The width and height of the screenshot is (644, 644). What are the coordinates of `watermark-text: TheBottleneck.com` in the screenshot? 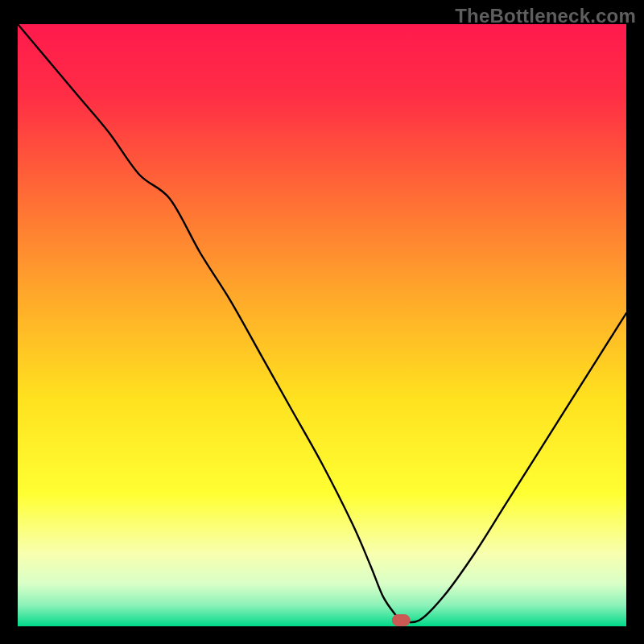 It's located at (546, 16).